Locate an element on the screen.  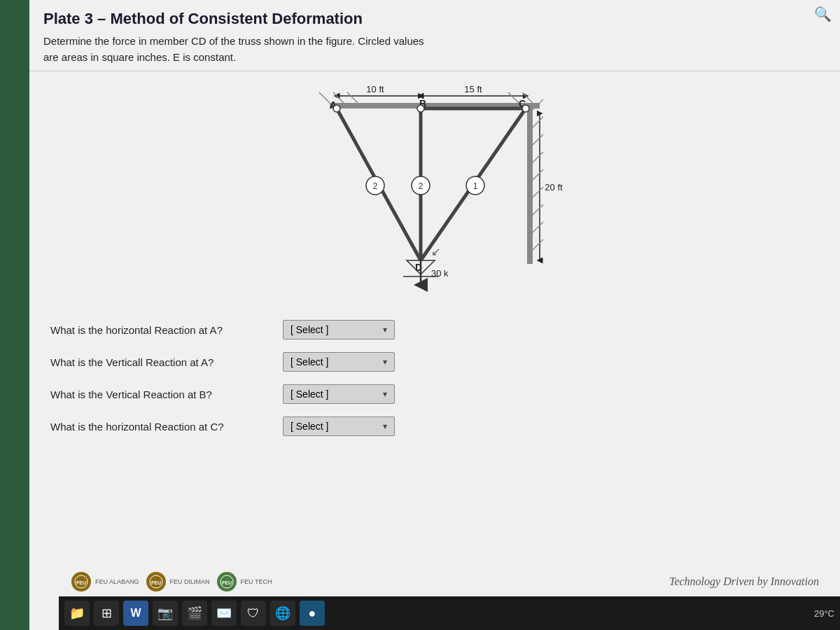
q3-select: [ Select ] ▾ is located at coordinates (339, 394).